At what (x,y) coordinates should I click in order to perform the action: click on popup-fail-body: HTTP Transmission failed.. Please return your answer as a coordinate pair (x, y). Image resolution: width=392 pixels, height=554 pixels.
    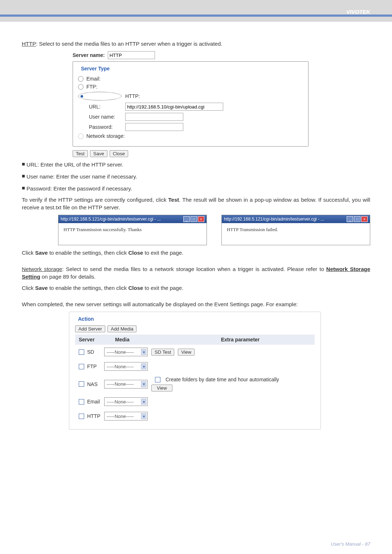
    Looking at the image, I should click on (296, 234).